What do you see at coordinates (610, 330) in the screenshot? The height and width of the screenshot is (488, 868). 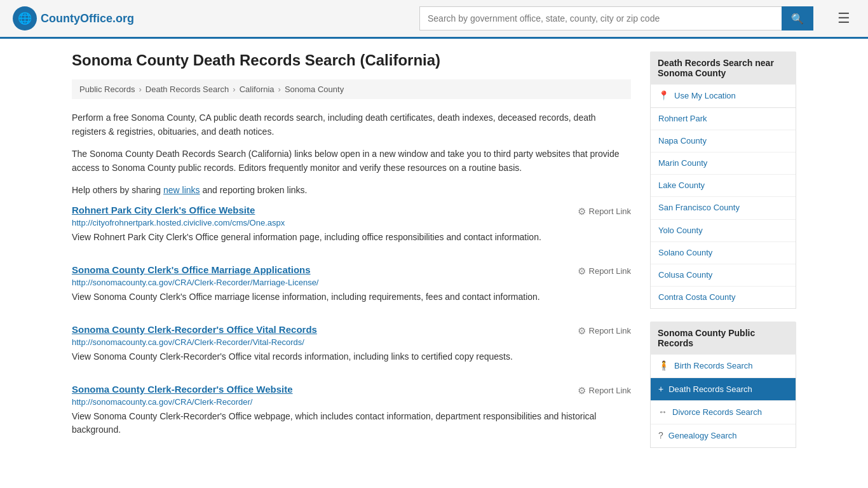 I see `report-link-label-2: Report Link` at bounding box center [610, 330].